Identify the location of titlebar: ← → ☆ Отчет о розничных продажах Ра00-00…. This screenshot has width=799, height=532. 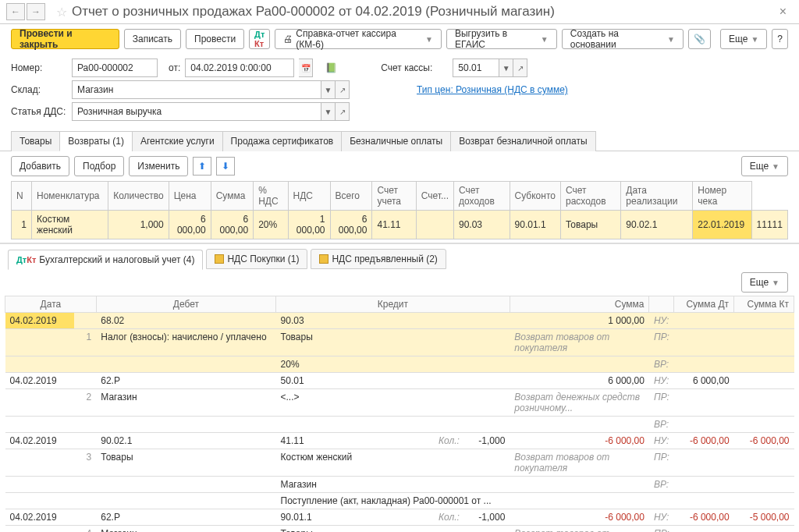
(400, 12).